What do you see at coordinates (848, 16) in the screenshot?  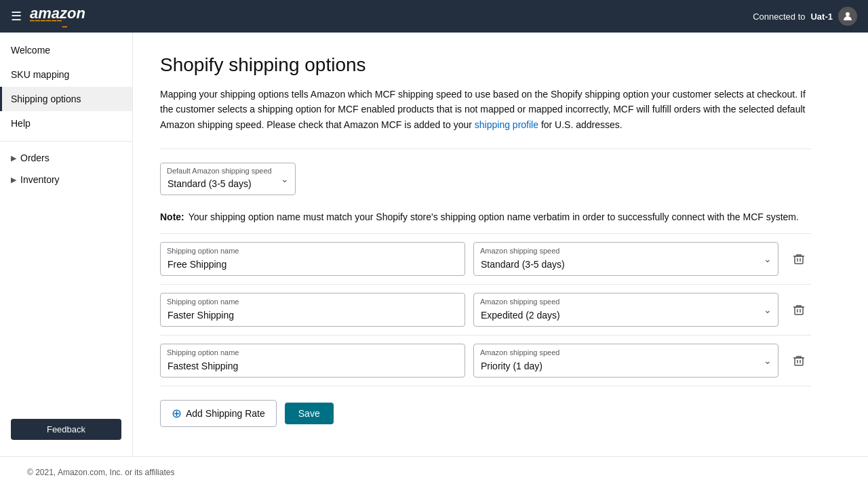 I see `user-icon` at bounding box center [848, 16].